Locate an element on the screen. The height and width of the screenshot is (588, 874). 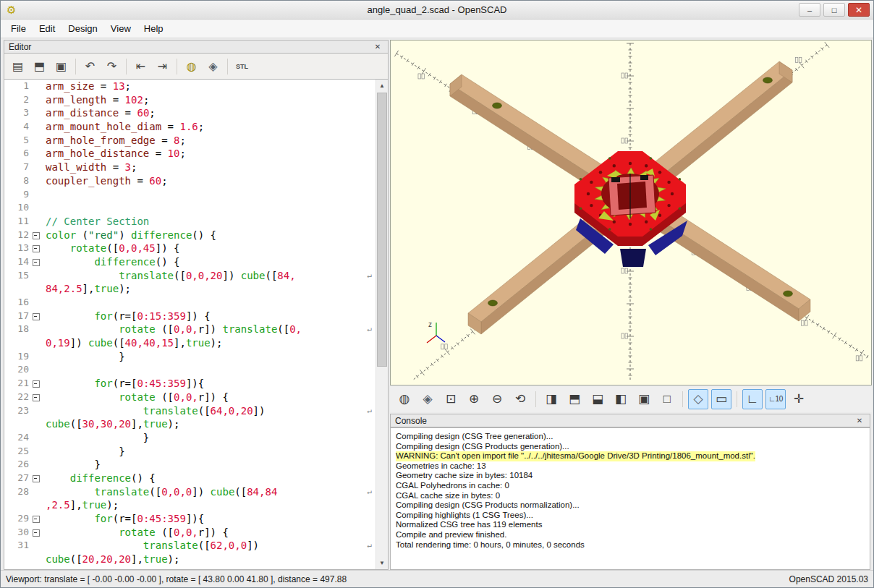
unindent-icon: ⇤ is located at coordinates (140, 67).